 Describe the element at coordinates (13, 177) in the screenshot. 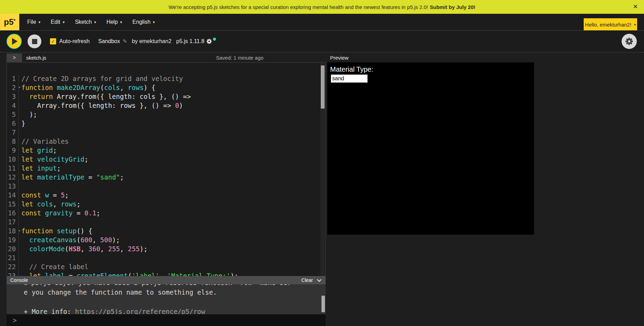

I see `line-number: 12` at that location.